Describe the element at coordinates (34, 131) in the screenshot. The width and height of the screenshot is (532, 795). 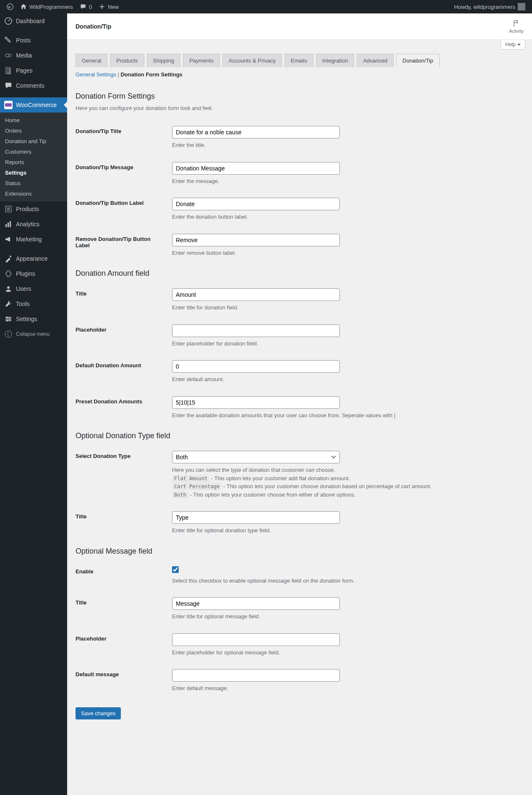
I see `submenu-orders: Orders` at that location.